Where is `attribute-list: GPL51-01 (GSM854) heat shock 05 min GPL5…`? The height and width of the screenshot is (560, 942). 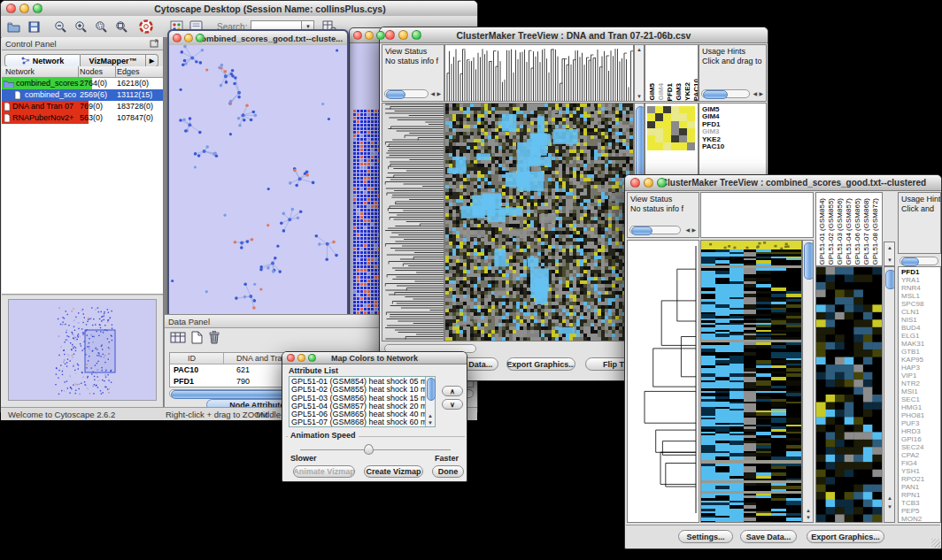 attribute-list: GPL51-01 (GSM854) heat shock 05 min GPL5… is located at coordinates (362, 402).